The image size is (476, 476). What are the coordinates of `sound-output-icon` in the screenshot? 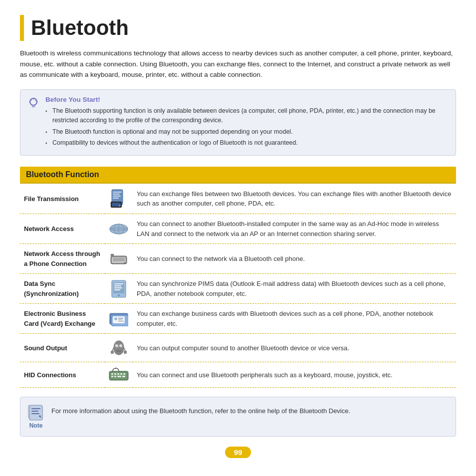 It's located at (119, 348).